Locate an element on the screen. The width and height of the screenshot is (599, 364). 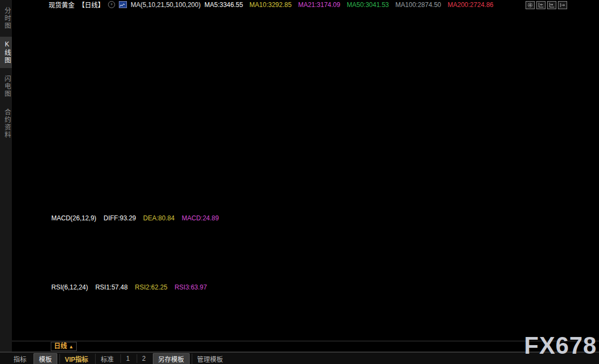
ma-legend-value: MA5:3346.55 is located at coordinates (224, 5).